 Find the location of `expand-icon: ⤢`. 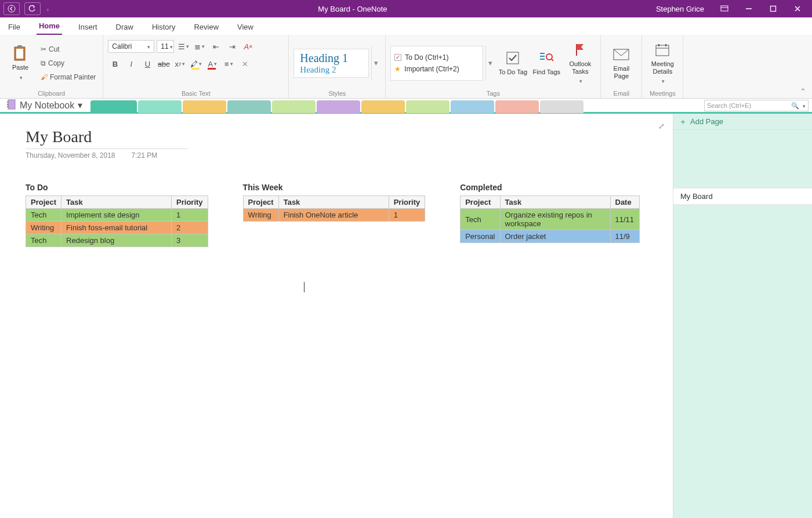

expand-icon: ⤢ is located at coordinates (661, 126).